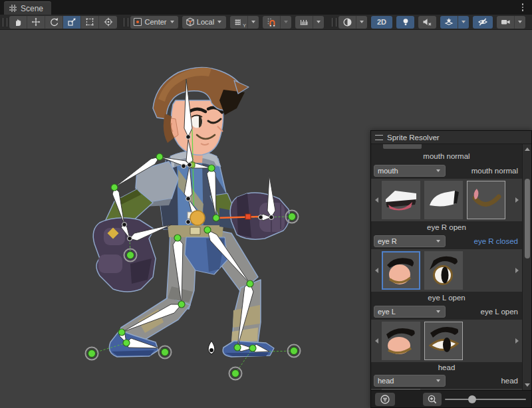 This screenshot has width=532, height=408. Describe the element at coordinates (156, 22) in the screenshot. I see `pivot-mode-label: Center` at that location.